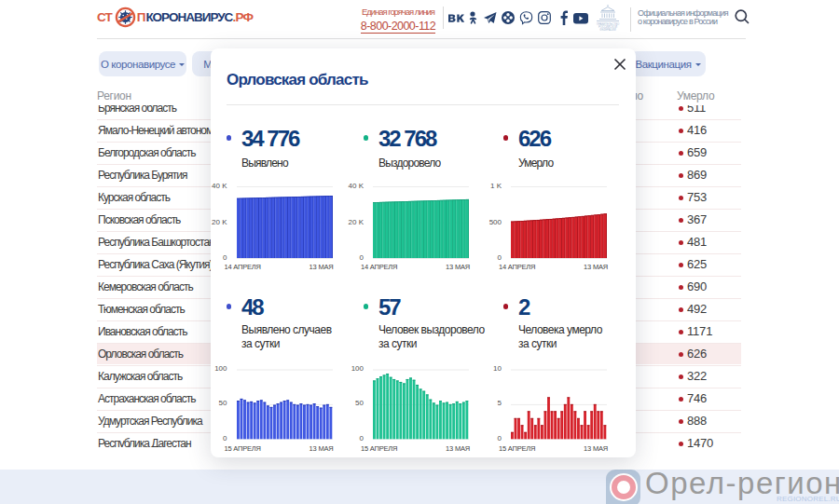 The height and width of the screenshot is (504, 839). I want to click on svg-text: ФЕДЕРАЦИИ, so click(608, 30).